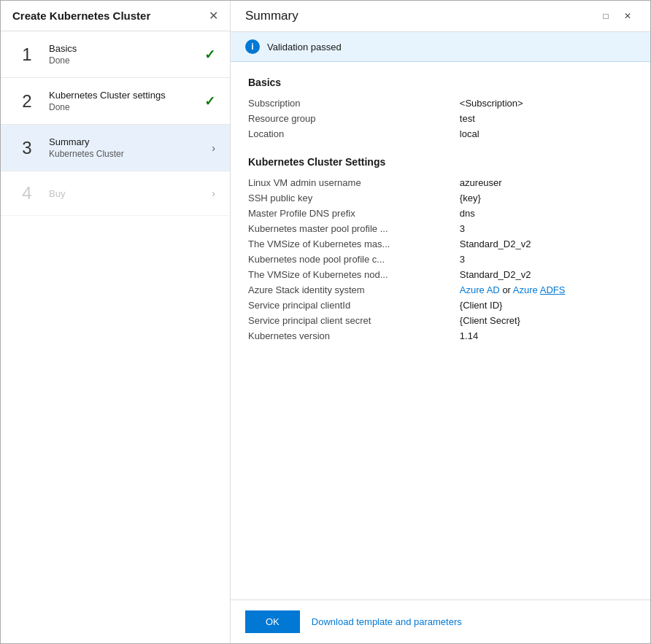 The image size is (651, 644). Describe the element at coordinates (354, 305) in the screenshot. I see `label-client-id: Service principal clientId` at that location.